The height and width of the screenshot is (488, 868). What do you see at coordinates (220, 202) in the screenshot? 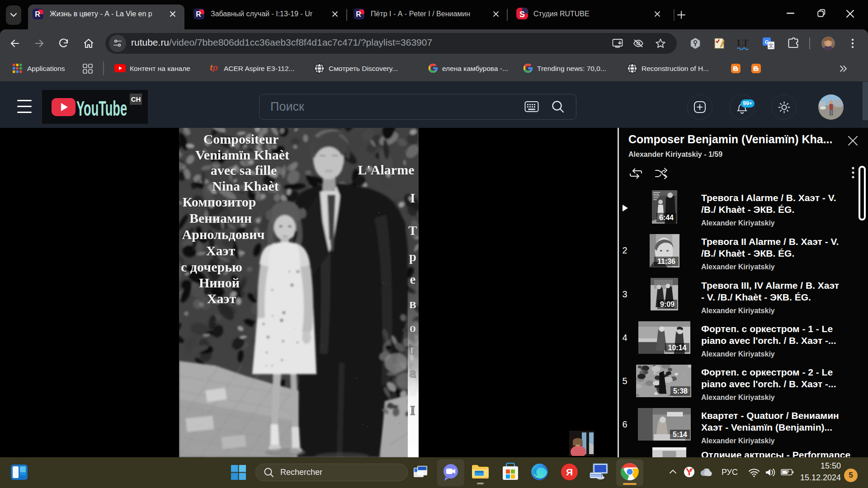
I see `svg-text: Композитор` at bounding box center [220, 202].